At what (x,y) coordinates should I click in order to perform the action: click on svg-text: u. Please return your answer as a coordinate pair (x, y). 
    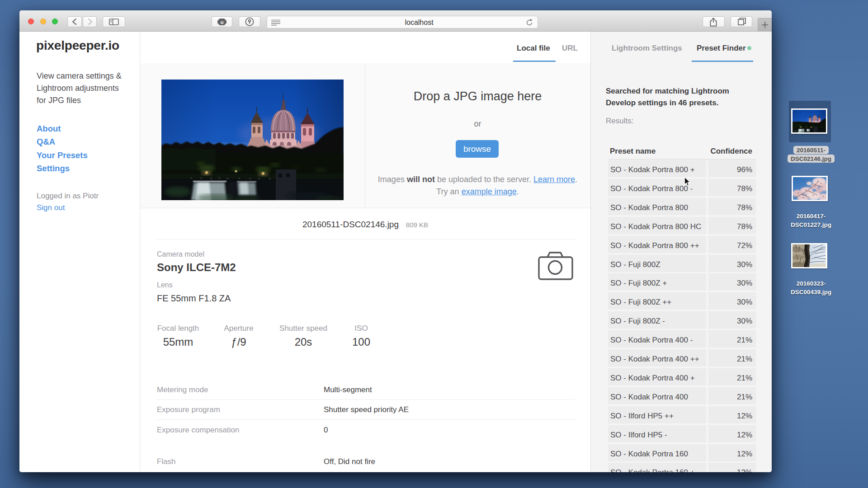
    Looking at the image, I should click on (222, 22).